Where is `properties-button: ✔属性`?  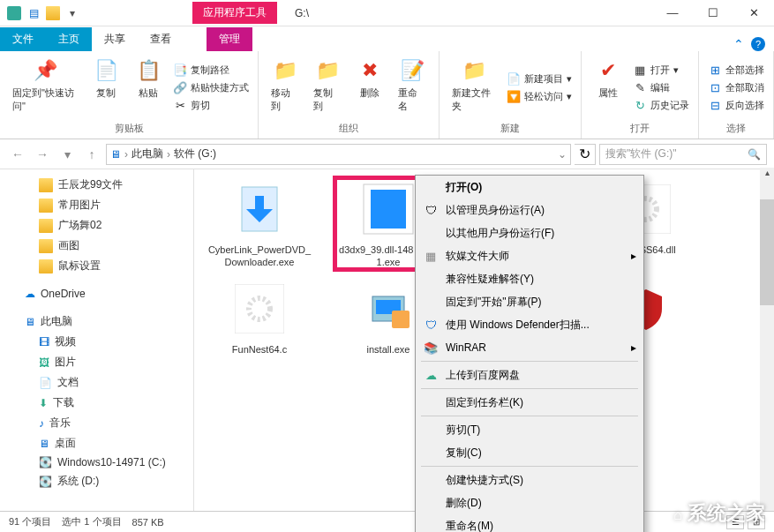
properties-button: ✔属性 is located at coordinates (608, 87).